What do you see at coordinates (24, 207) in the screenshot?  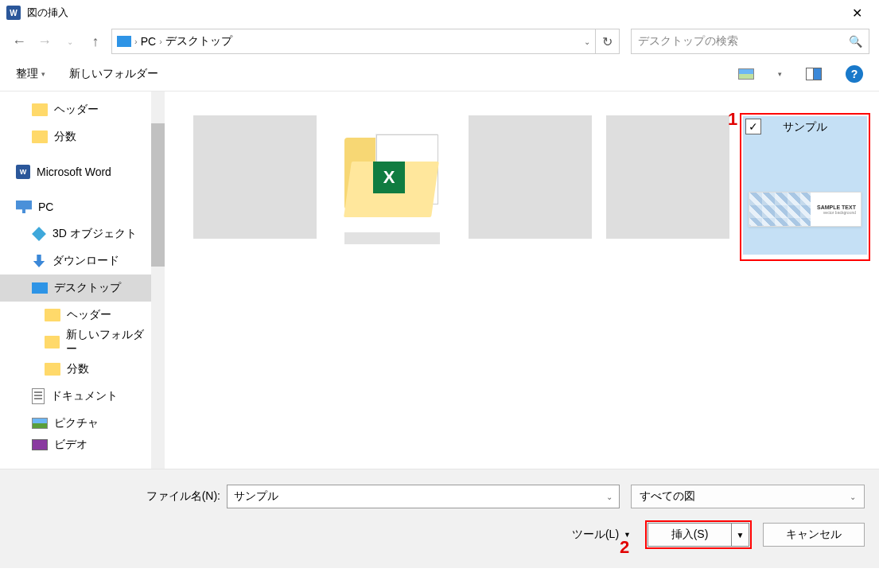 I see `pc-icon` at bounding box center [24, 207].